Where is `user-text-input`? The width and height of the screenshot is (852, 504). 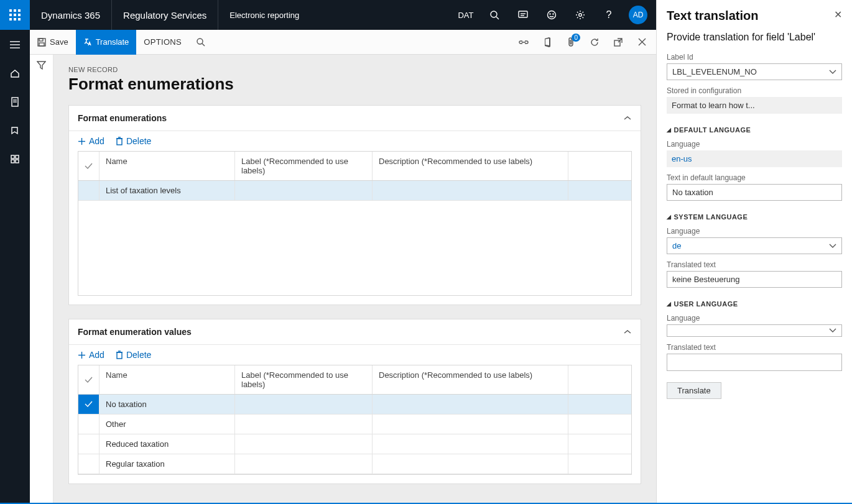
user-text-input is located at coordinates (754, 362).